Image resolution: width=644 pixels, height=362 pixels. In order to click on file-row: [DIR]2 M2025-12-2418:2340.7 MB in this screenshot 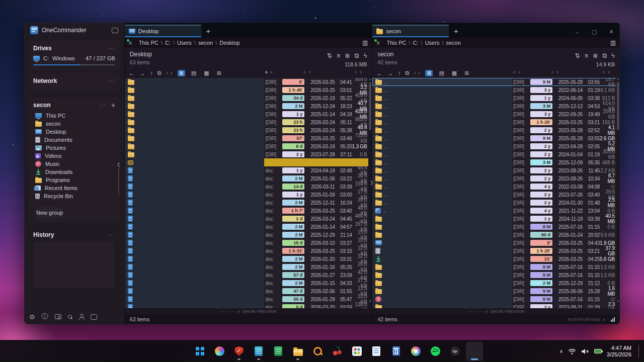, I will do `click(249, 106)`.